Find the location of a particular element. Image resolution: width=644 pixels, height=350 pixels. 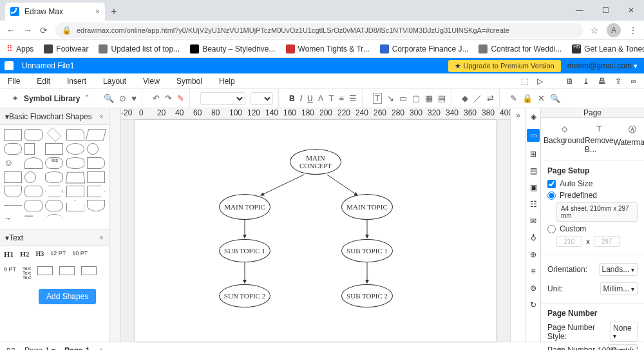

upgrade-button: ★ Upgrade to Premium Version is located at coordinates (504, 66).